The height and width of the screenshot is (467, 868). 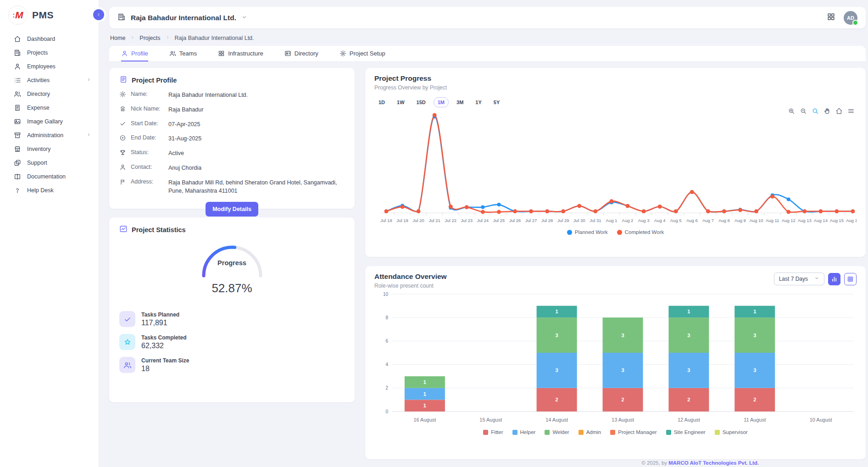 I want to click on svg-text: Jul 23, so click(x=467, y=220).